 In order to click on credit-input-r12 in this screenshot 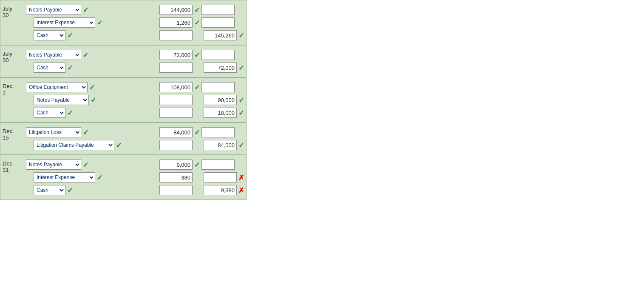, I will do `click(220, 177)`.